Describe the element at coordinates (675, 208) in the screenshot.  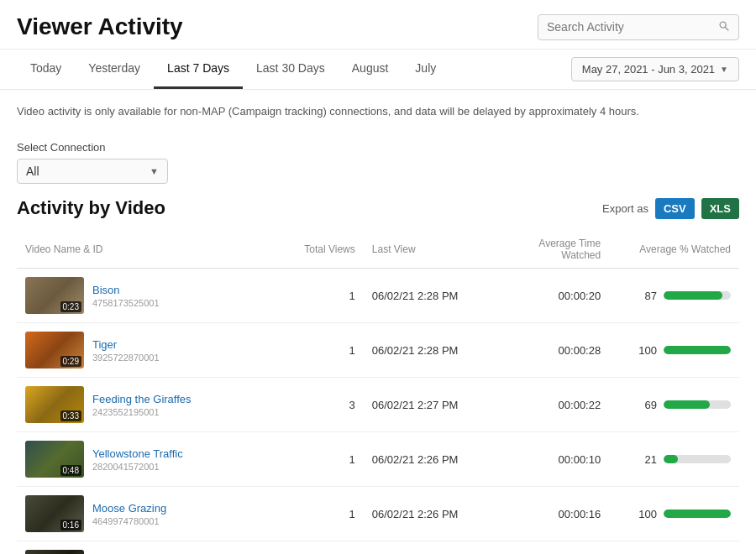
I see `export-csv-button: CSV` at that location.